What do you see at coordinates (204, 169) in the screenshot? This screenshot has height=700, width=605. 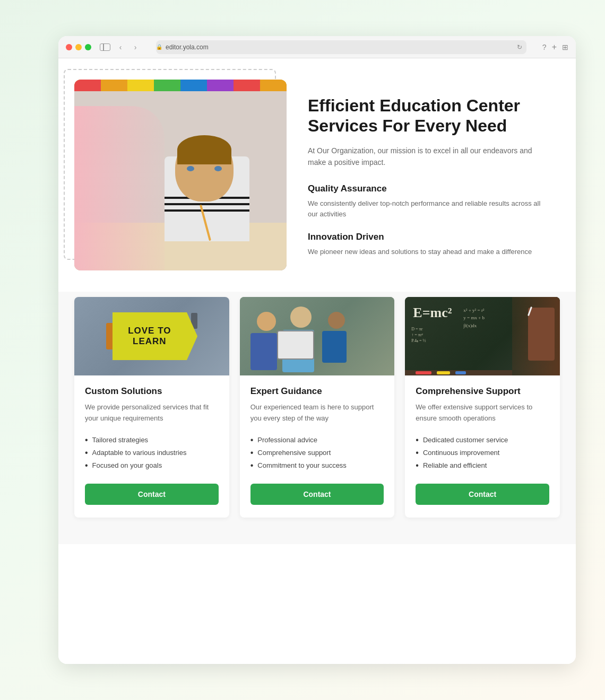 I see `child-head` at bounding box center [204, 169].